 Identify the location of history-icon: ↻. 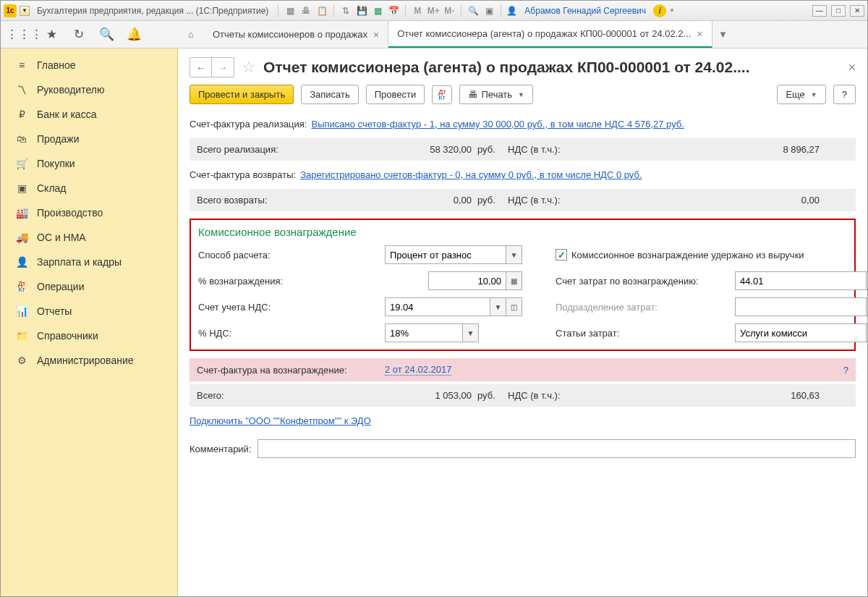
(79, 35).